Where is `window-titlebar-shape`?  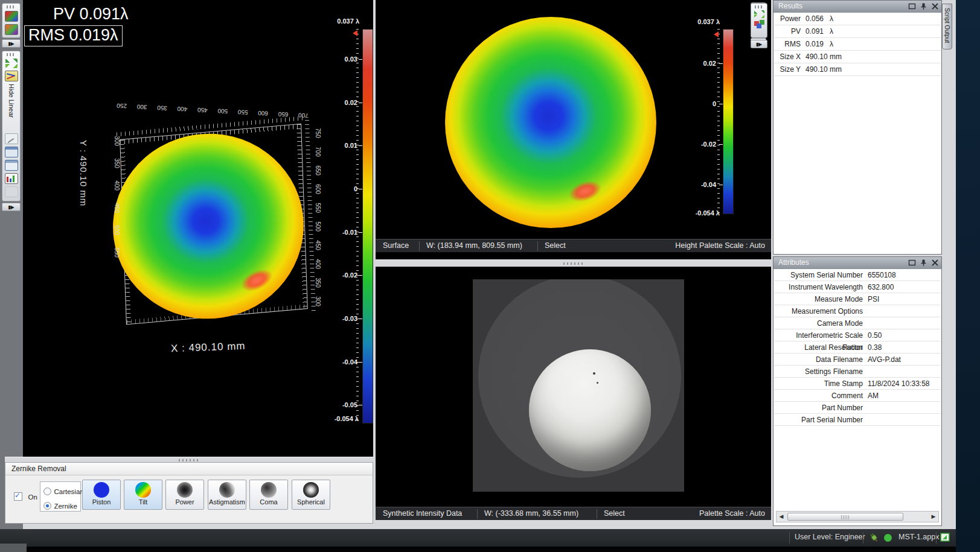
window-titlebar-shape is located at coordinates (11, 148).